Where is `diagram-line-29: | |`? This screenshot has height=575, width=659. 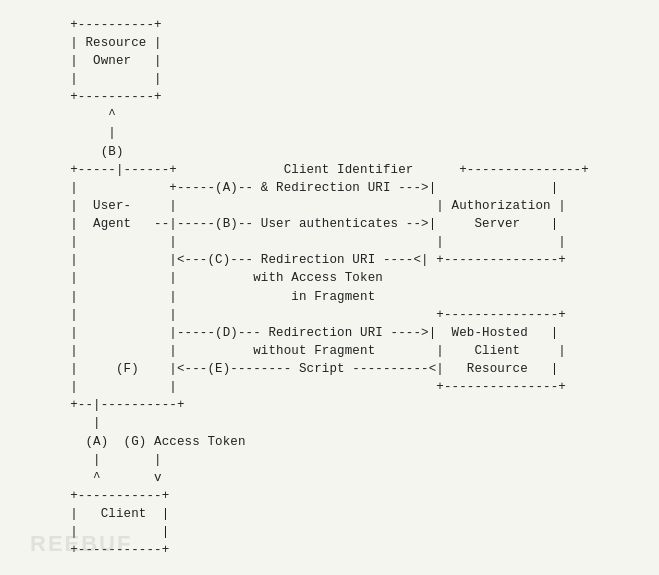
diagram-line-29: | | is located at coordinates (330, 532).